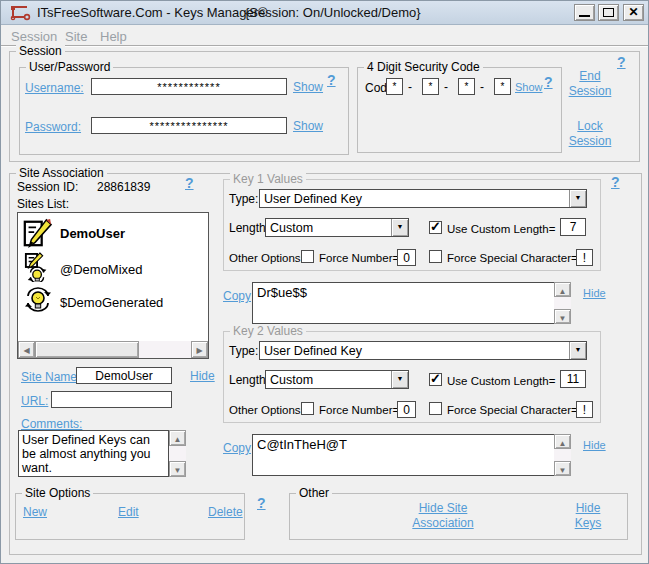 This screenshot has width=649, height=564. I want to click on key2-type-combo: User Defined Key ▼, so click(423, 350).